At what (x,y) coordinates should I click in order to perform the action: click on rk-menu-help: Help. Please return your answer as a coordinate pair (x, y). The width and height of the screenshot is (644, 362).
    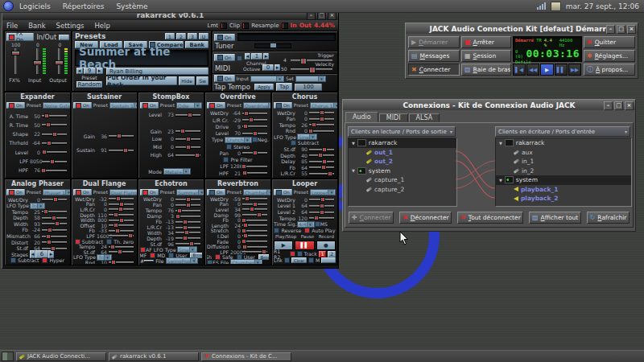
    Looking at the image, I should click on (101, 26).